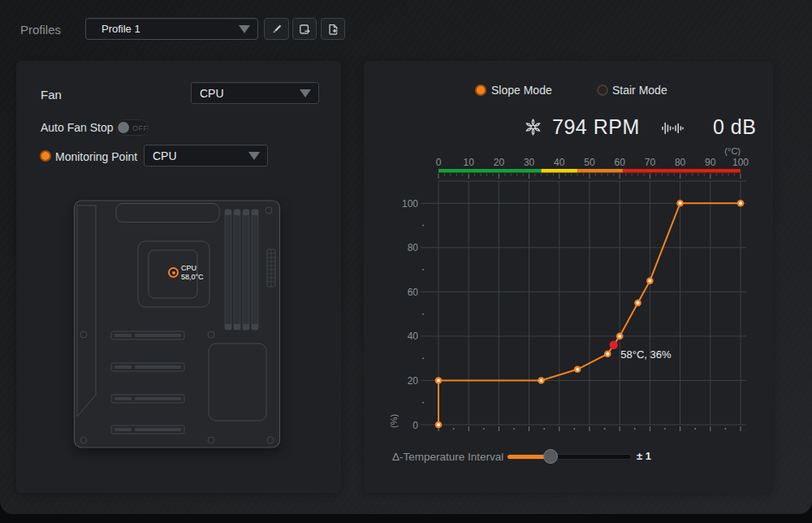 The image size is (812, 523). I want to click on slope-mode-label: Slope Mode, so click(521, 90).